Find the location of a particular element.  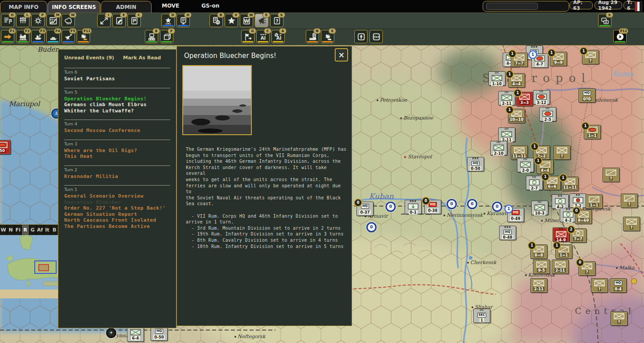

minimap-tab-n: N is located at coordinates (11, 230).